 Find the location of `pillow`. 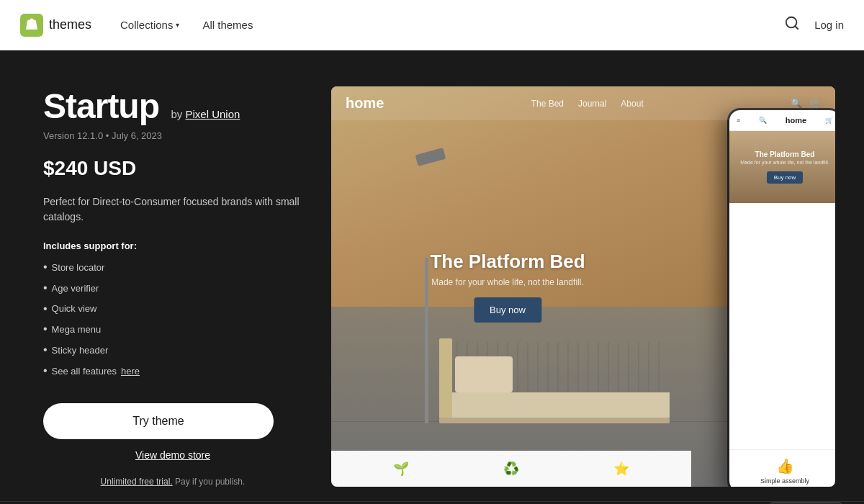

pillow is located at coordinates (484, 374).